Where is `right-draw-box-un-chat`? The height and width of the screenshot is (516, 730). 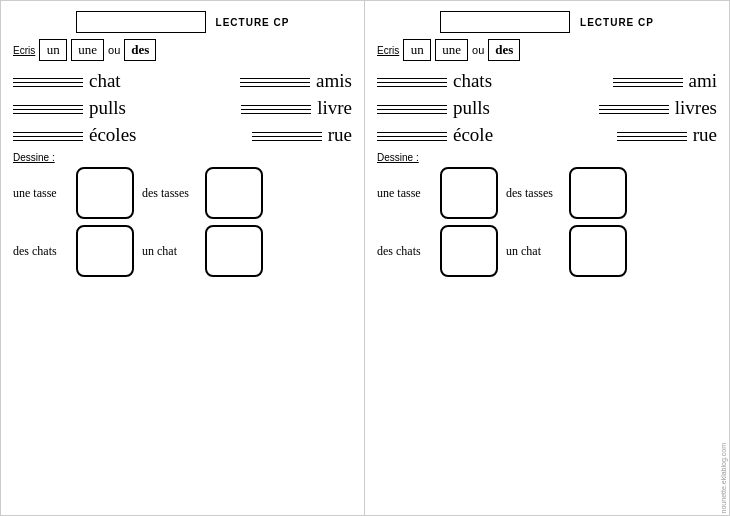
right-draw-box-un-chat is located at coordinates (598, 251).